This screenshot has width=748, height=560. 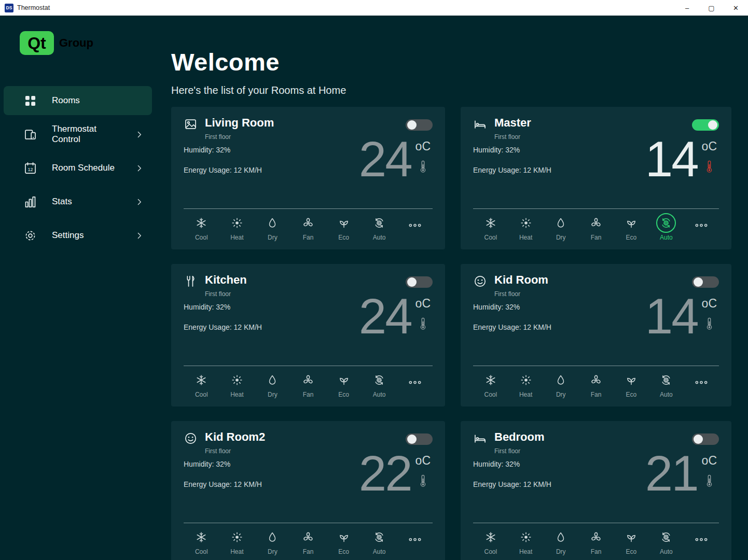 What do you see at coordinates (460, 62) in the screenshot?
I see `page-title: Welcome` at bounding box center [460, 62].